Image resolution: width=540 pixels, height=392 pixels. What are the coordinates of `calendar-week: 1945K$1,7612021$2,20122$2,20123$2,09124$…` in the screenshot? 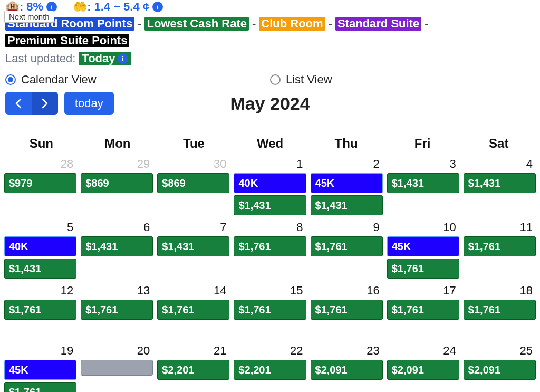 It's located at (270, 367).